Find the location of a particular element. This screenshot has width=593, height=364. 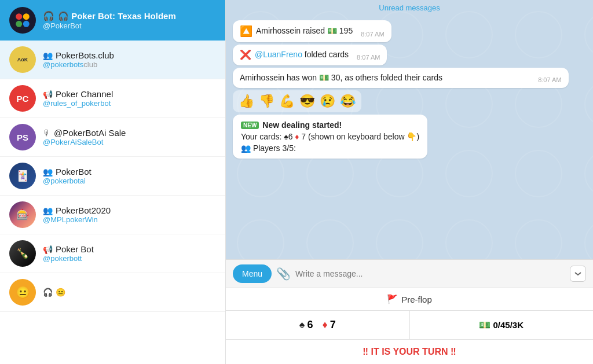

group-icon-3: 👥 is located at coordinates (47, 211).